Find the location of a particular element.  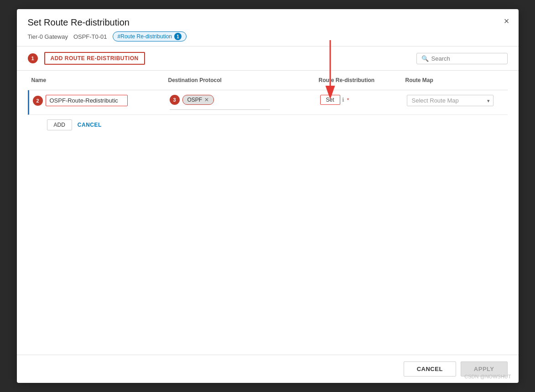

name-input is located at coordinates (87, 100).